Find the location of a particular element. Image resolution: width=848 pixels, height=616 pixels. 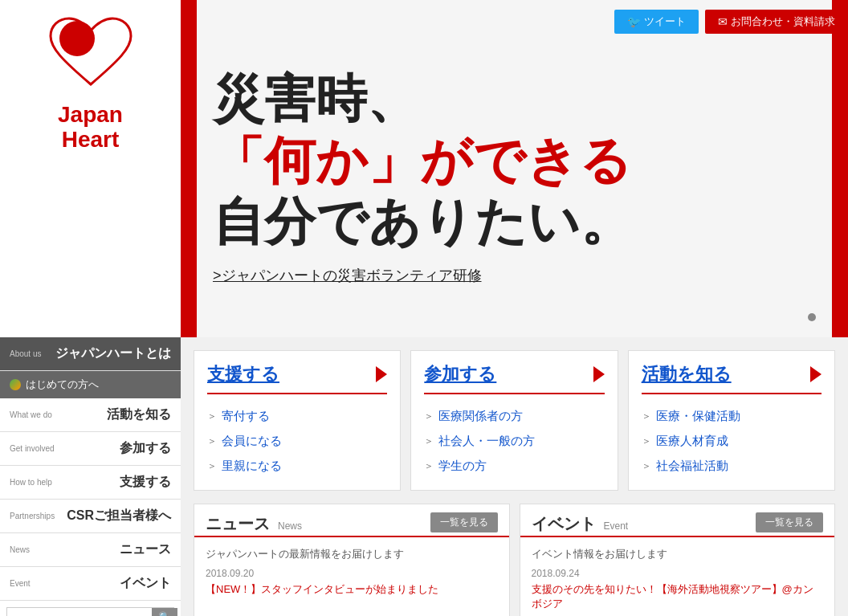

arrow-icon-4: ＞ is located at coordinates (429, 416).